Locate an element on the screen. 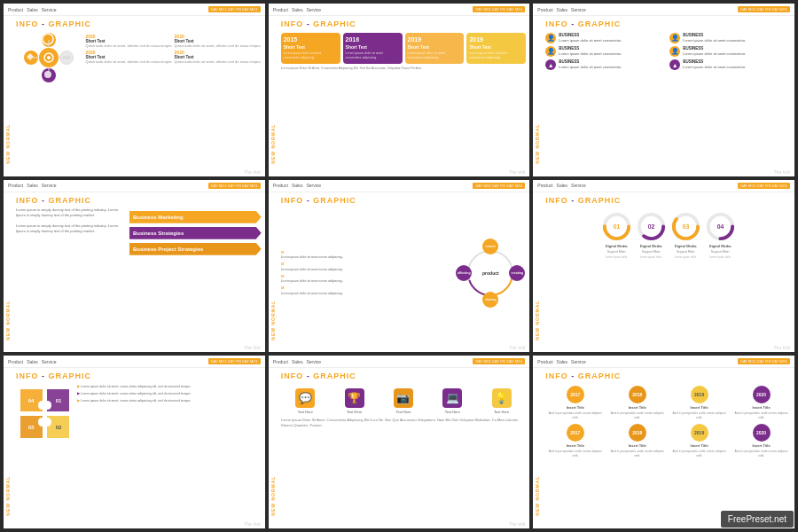 The width and height of the screenshot is (798, 532). nav-service-3: Service is located at coordinates (578, 10).